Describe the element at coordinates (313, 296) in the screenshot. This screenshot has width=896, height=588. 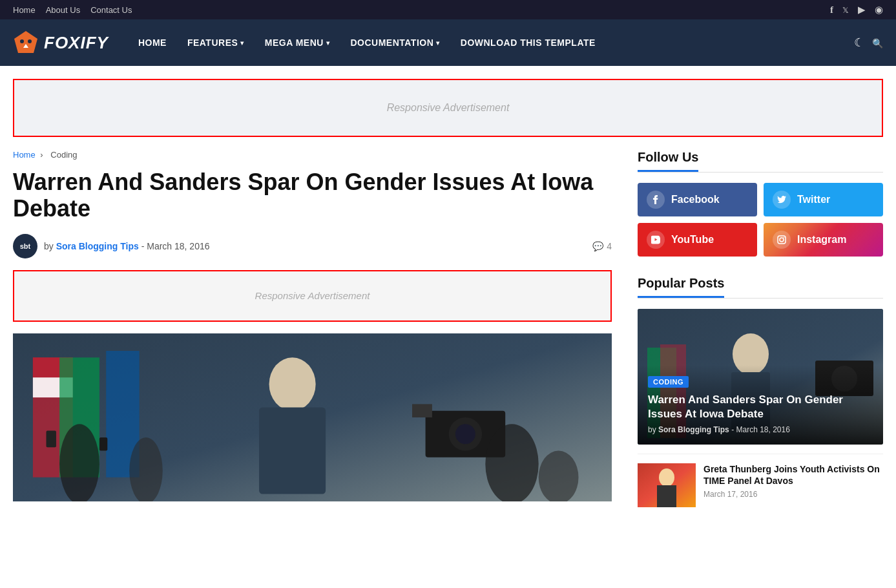
I see `article-ad-banner: Responsive Advertisement` at that location.